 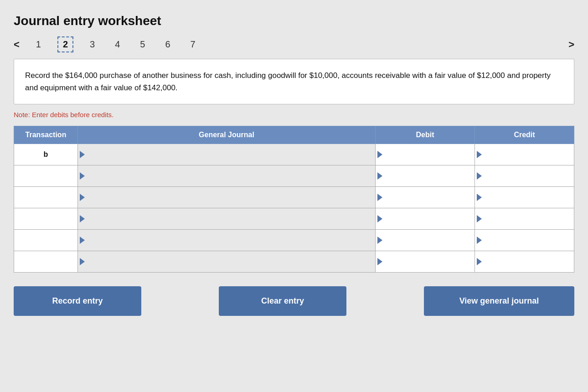 I want to click on tab-7: 7, so click(x=193, y=45).